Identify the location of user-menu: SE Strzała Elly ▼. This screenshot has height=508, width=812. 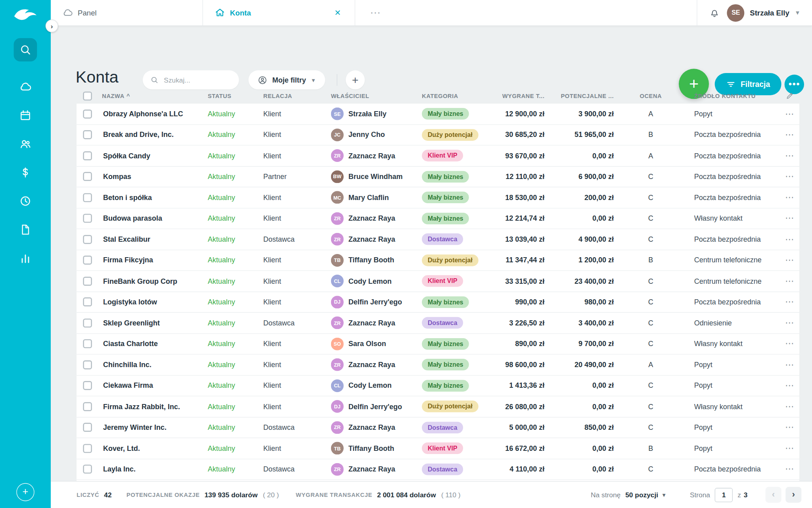
(764, 13).